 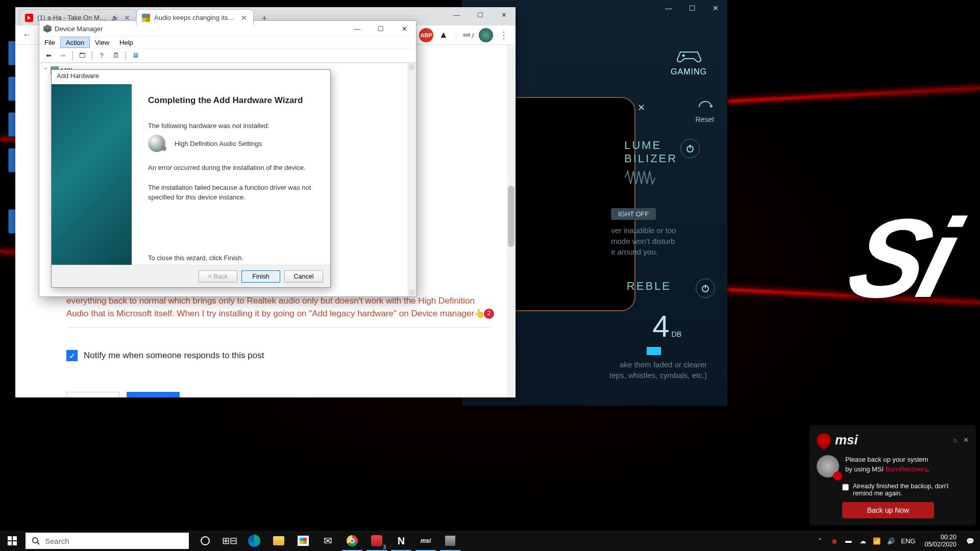 What do you see at coordinates (480, 314) in the screenshot?
I see `emoji-reaction: 👆2` at bounding box center [480, 314].